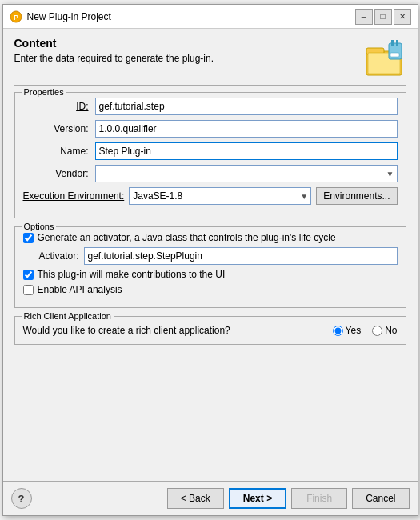 The image size is (420, 520). I want to click on finish-button: Finish, so click(319, 498).